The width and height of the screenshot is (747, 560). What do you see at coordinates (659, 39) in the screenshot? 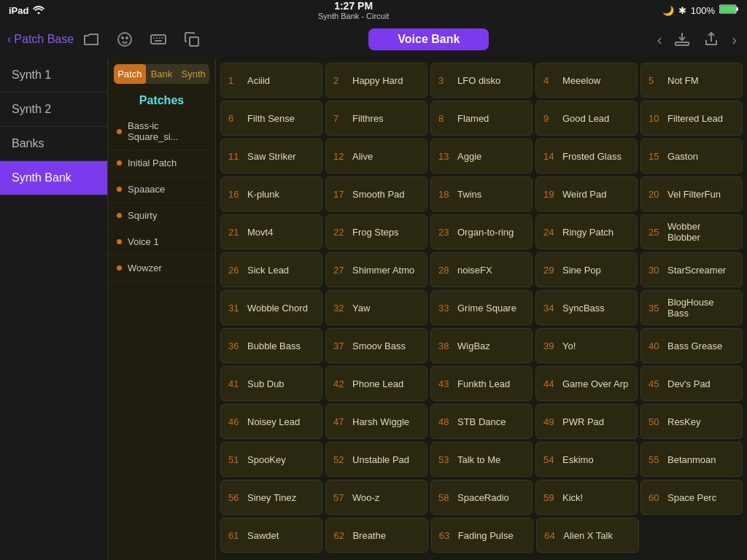
I see `nav-prev-arrow: ‹` at bounding box center [659, 39].